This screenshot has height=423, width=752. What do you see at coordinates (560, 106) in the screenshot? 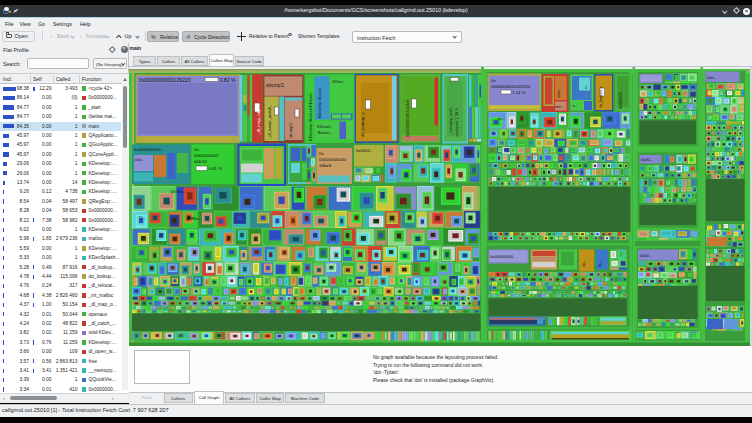
I see `svg-text: strc...` at bounding box center [560, 106].